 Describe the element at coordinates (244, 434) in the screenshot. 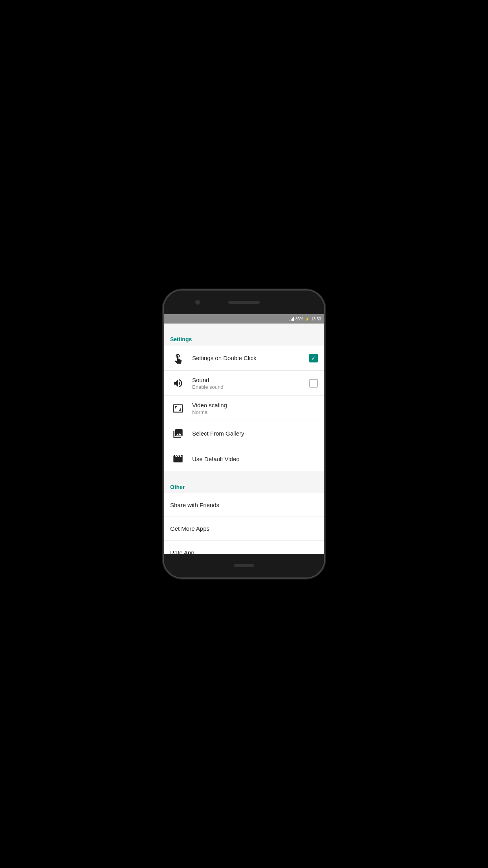

I see `phone-screen: 83% ⚡ 13:53 Settings` at that location.